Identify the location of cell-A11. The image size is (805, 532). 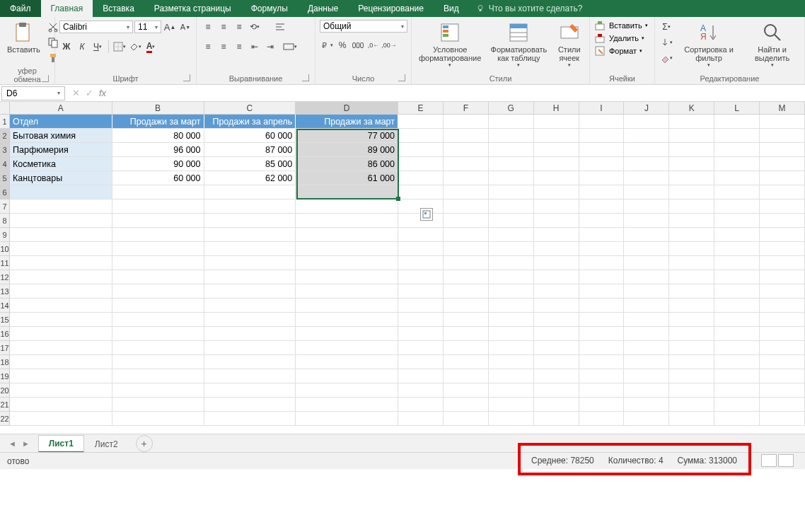
(61, 263).